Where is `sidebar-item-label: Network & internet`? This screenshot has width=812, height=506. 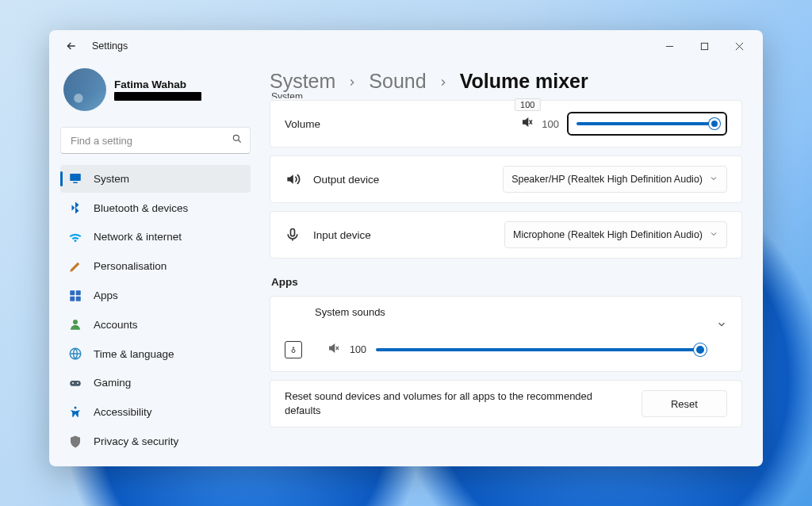 sidebar-item-label: Network & internet is located at coordinates (138, 236).